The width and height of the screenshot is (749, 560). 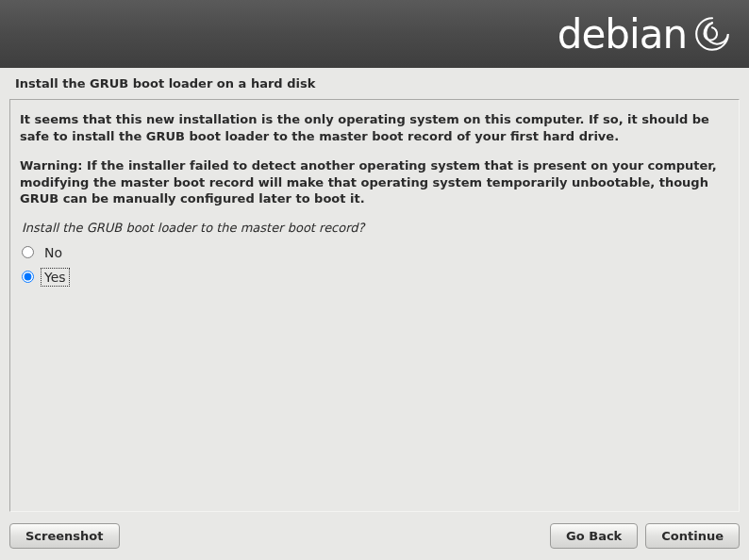 I want to click on info-text-warning: Warning: If the installer failed to dete…, so click(x=374, y=183).